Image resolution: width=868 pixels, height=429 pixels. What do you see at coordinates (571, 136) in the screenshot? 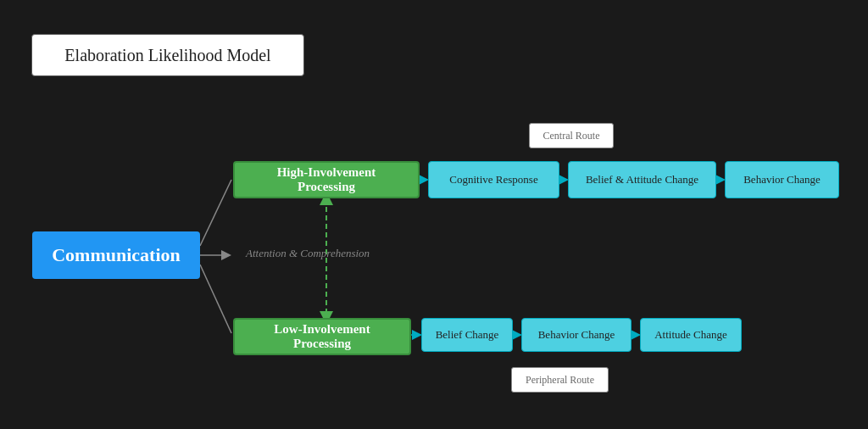
I see `central-route-node: Central Route` at bounding box center [571, 136].